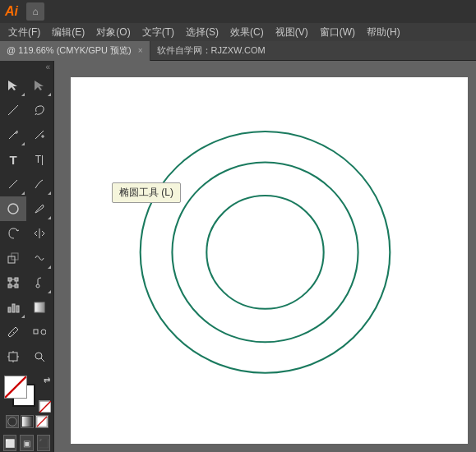 The image size is (476, 452). Describe the element at coordinates (13, 135) in the screenshot. I see `pen-tool` at that location.